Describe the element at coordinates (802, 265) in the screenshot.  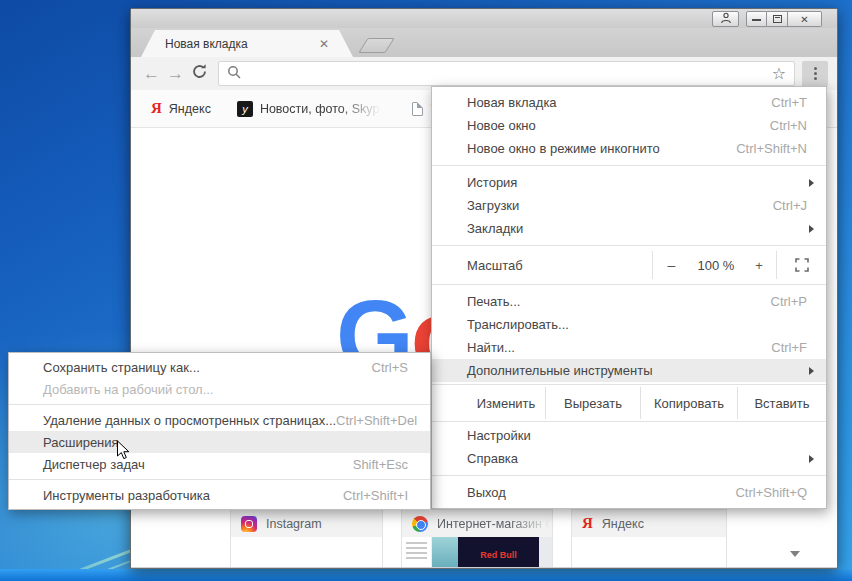
I see `fullscreen-button` at that location.